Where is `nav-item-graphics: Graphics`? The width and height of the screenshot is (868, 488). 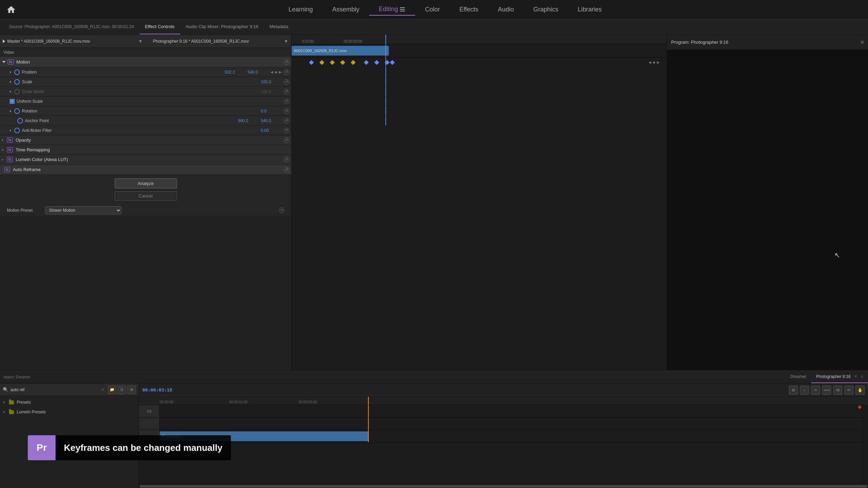 nav-item-graphics: Graphics is located at coordinates (546, 10).